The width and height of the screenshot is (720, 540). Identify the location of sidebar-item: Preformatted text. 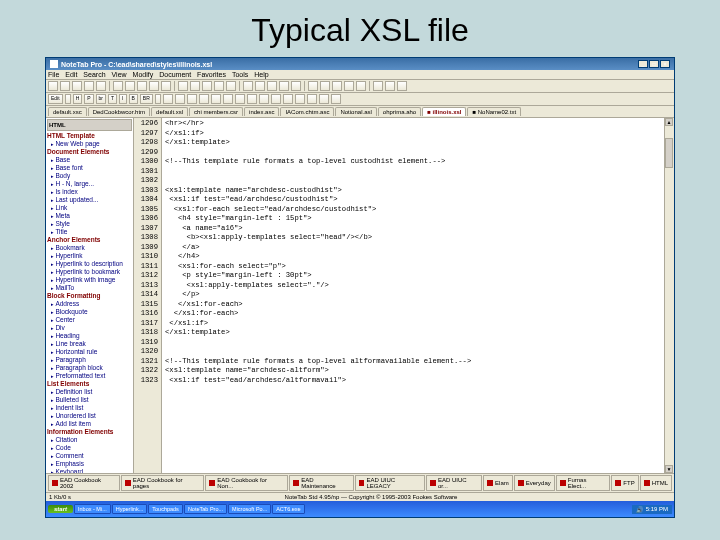
(90, 376).